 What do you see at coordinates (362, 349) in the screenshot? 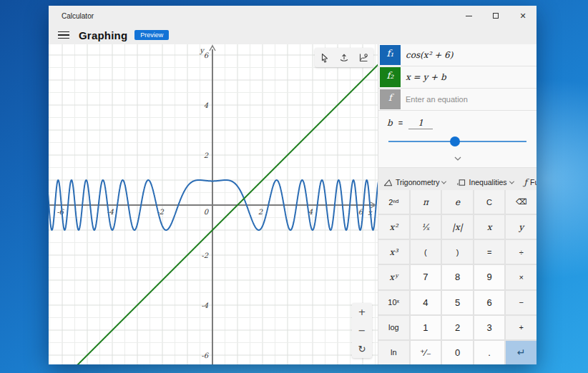
I see `reset-view-button: ↻` at bounding box center [362, 349].